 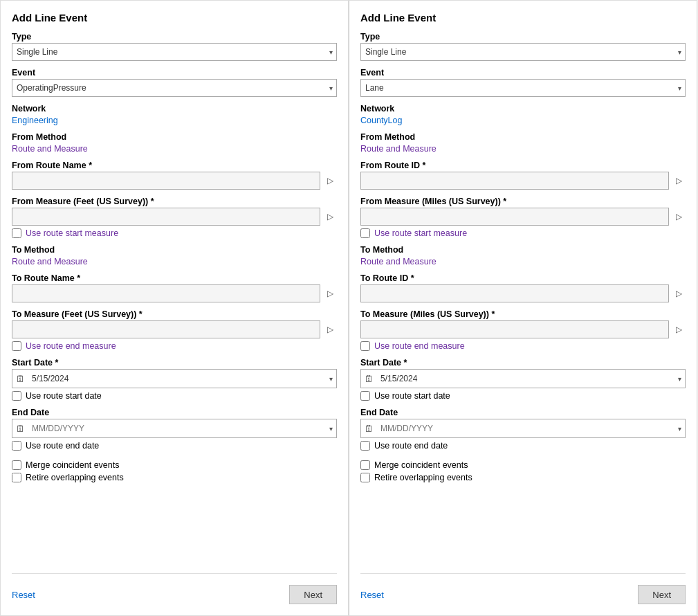 I want to click on left-to-route-name-label: To Route Name, so click(x=174, y=278).